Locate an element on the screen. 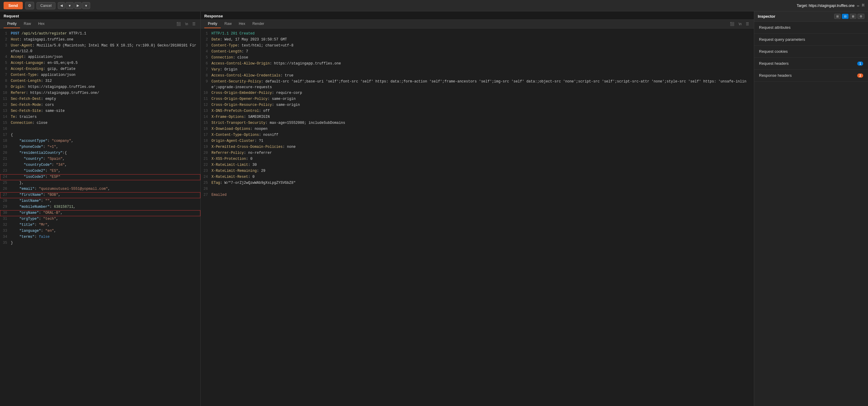 This screenshot has height=406, width=868. inspector-item-4: Response headers2 is located at coordinates (811, 76).